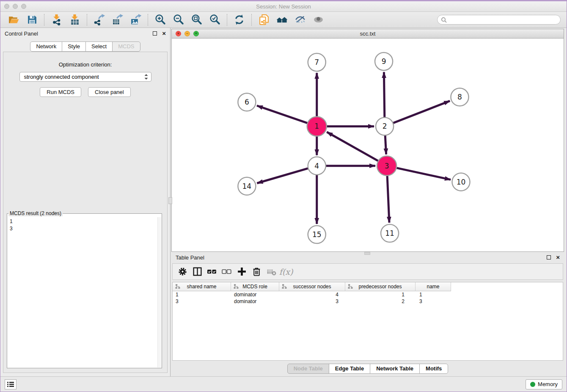  I want to click on svg-text: 7, so click(317, 62).